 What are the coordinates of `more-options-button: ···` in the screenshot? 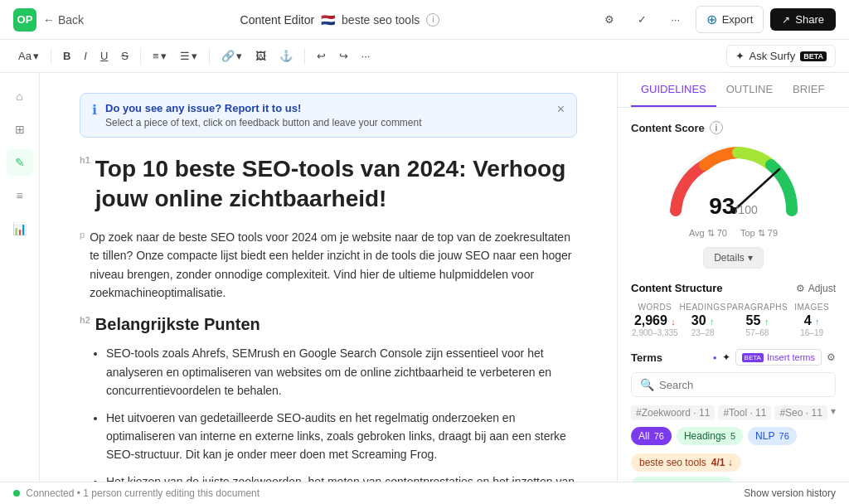 It's located at (676, 20).